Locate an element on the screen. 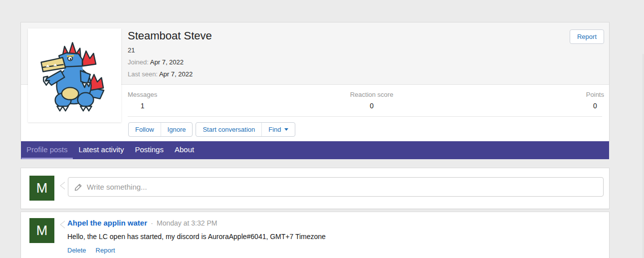 Image resolution: width=644 pixels, height=258 pixels. profile-stats: Messages 1 Reaction score 0 Points 0 is located at coordinates (366, 100).